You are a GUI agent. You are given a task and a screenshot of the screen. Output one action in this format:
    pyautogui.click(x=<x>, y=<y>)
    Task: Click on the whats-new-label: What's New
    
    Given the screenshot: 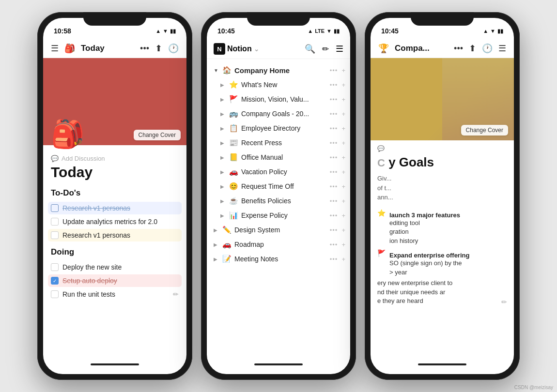 What is the action you would take?
    pyautogui.click(x=286, y=85)
    